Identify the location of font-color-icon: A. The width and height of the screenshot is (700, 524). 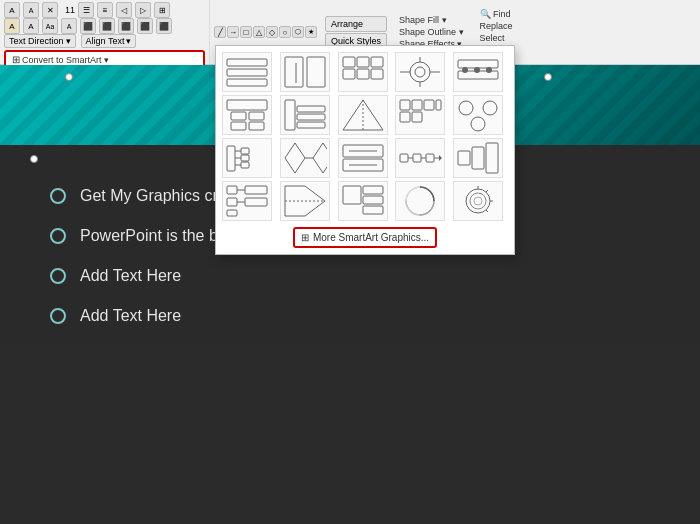
(12, 26).